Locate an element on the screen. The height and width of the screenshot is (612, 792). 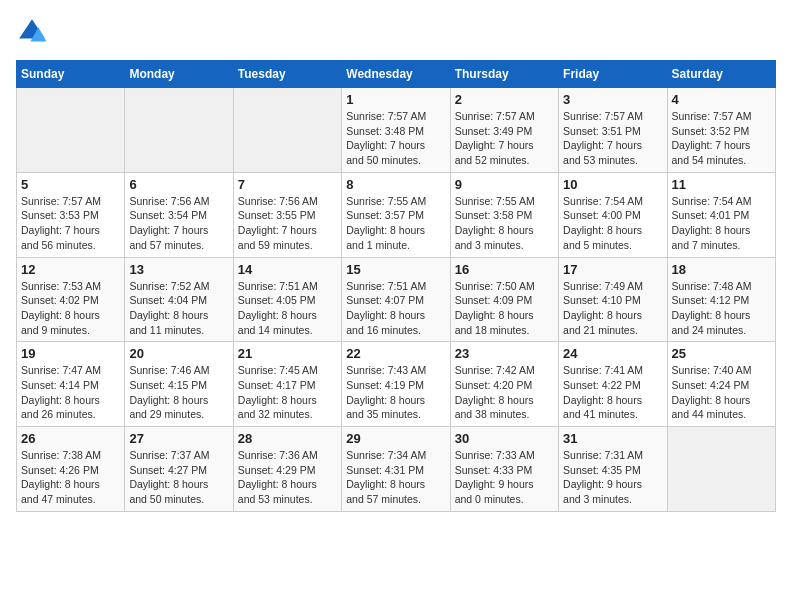
calendar-cell: 18Sunrise: 7:48 AM Sunset: 4:12 PM Dayli… is located at coordinates (721, 300).